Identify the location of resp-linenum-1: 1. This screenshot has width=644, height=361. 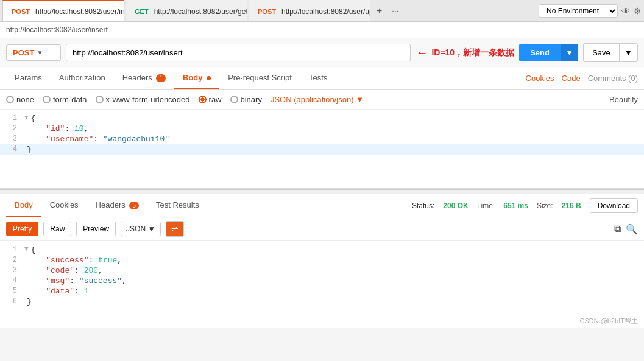
(12, 250).